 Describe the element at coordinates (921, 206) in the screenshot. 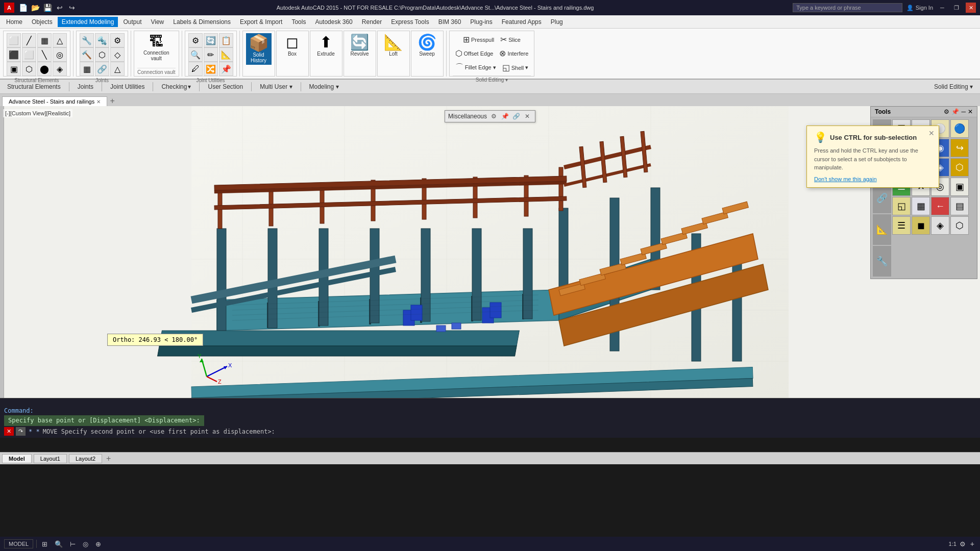

I see `tool-main-8: ▦` at that location.